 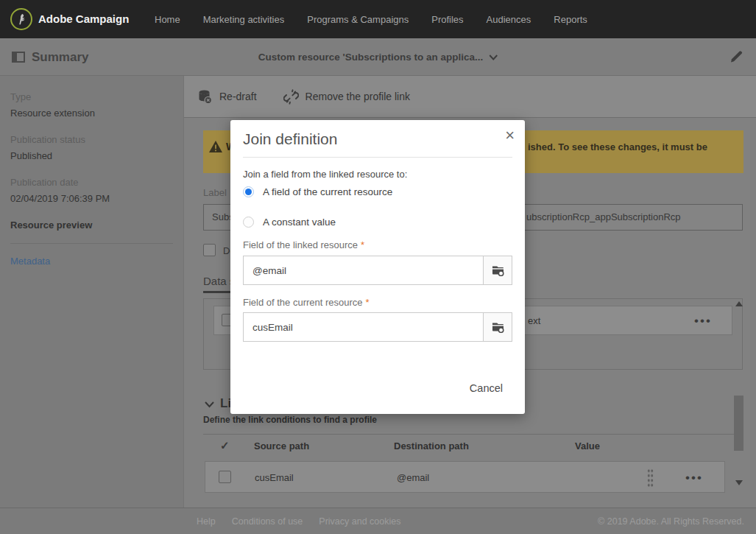 What do you see at coordinates (378, 57) in the screenshot?
I see `resource-title-dropdown: Custom resource 'Subscriptions to an app…` at bounding box center [378, 57].